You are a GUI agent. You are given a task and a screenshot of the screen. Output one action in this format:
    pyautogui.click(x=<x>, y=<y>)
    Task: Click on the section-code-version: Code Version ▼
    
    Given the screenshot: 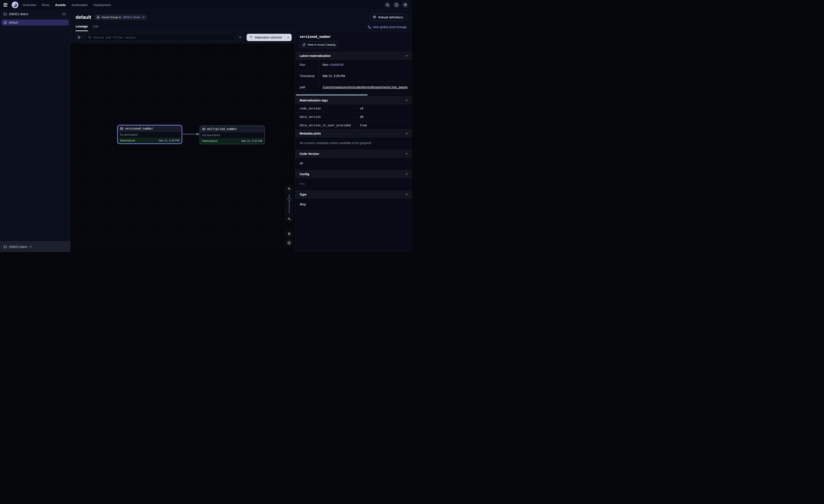 What is the action you would take?
    pyautogui.click(x=354, y=154)
    